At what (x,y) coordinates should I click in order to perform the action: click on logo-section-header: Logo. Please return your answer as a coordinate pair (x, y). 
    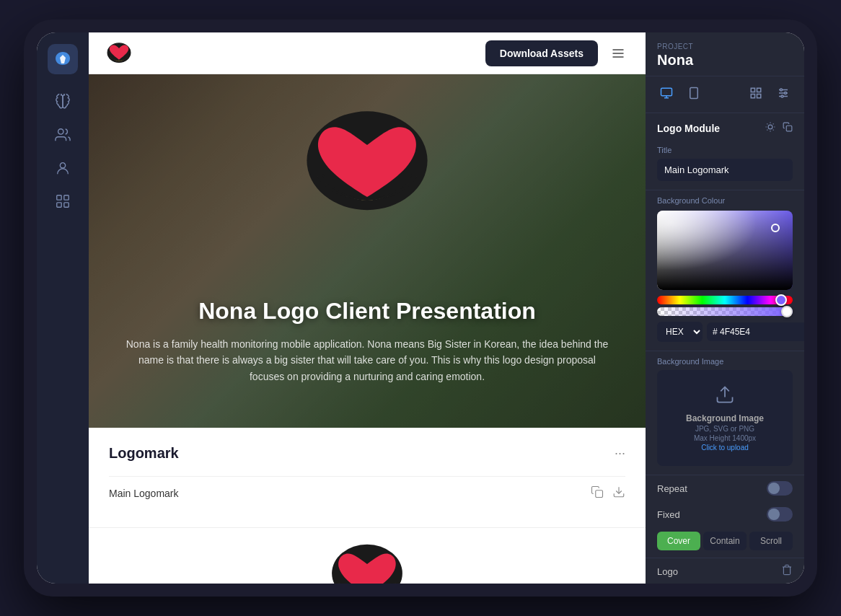
    Looking at the image, I should click on (725, 571).